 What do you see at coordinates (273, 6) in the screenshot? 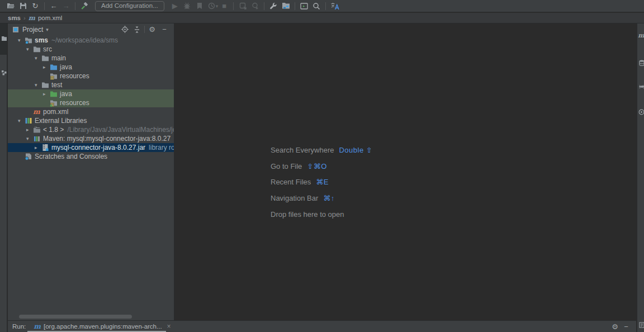
I see `wrench-icon` at bounding box center [273, 6].